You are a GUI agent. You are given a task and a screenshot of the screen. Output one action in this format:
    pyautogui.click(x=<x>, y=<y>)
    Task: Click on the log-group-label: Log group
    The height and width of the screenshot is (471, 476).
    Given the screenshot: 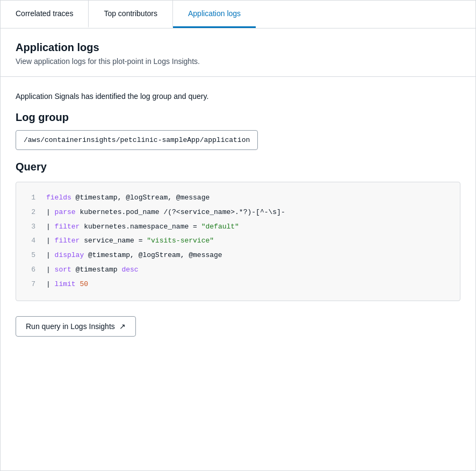 What is the action you would take?
    pyautogui.click(x=238, y=117)
    